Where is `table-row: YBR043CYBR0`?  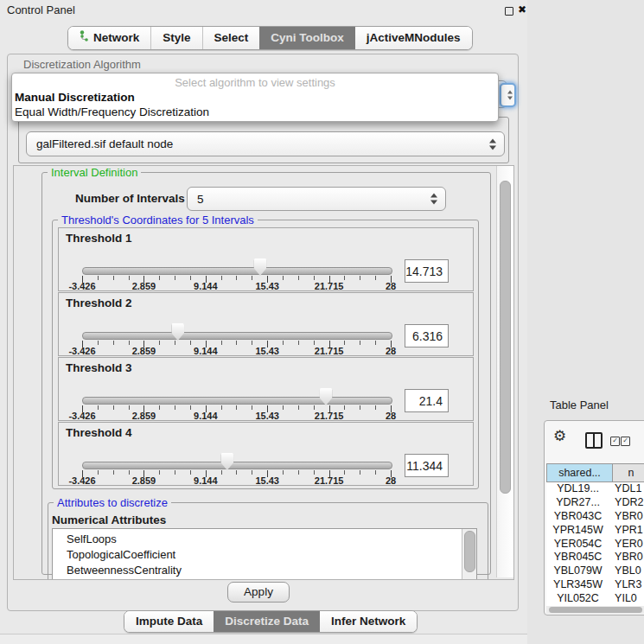
table-row: YBR043CYBR0 is located at coordinates (595, 517).